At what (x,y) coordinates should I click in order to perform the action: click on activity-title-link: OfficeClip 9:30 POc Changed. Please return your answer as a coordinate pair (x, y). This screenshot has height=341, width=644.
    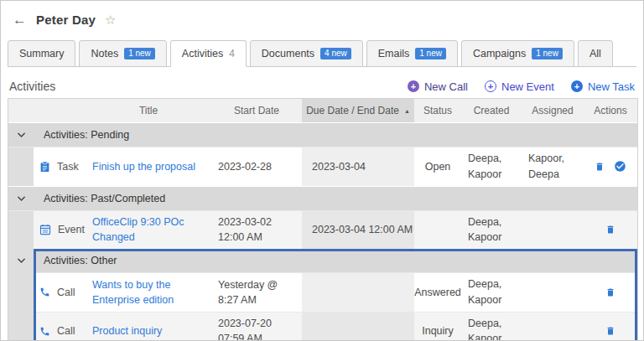
    Looking at the image, I should click on (148, 230).